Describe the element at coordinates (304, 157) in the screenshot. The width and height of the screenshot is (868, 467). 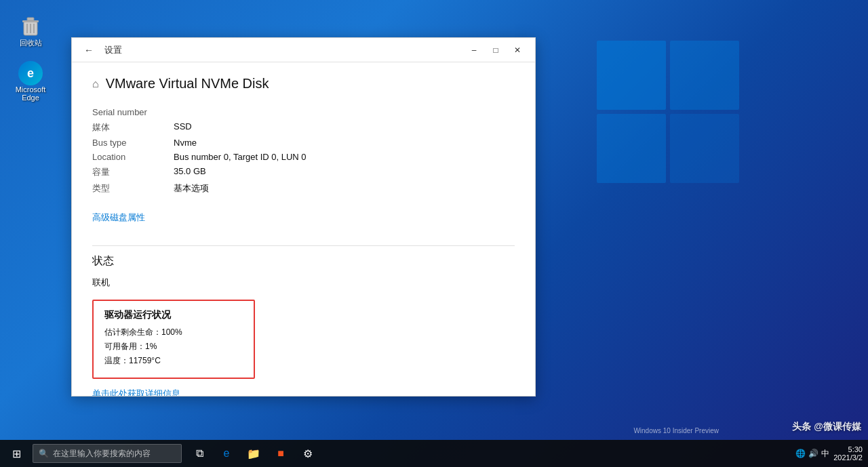
I see `info-row-location: Location Bus number 0, Target ID 0, LUN …` at that location.